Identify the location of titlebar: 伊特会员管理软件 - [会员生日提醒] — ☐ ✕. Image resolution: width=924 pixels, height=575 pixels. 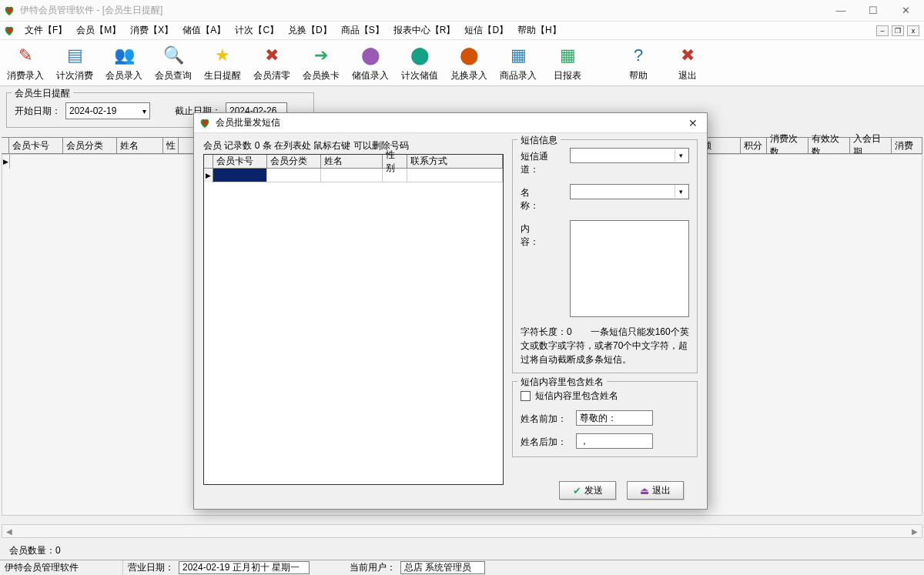
(462, 11).